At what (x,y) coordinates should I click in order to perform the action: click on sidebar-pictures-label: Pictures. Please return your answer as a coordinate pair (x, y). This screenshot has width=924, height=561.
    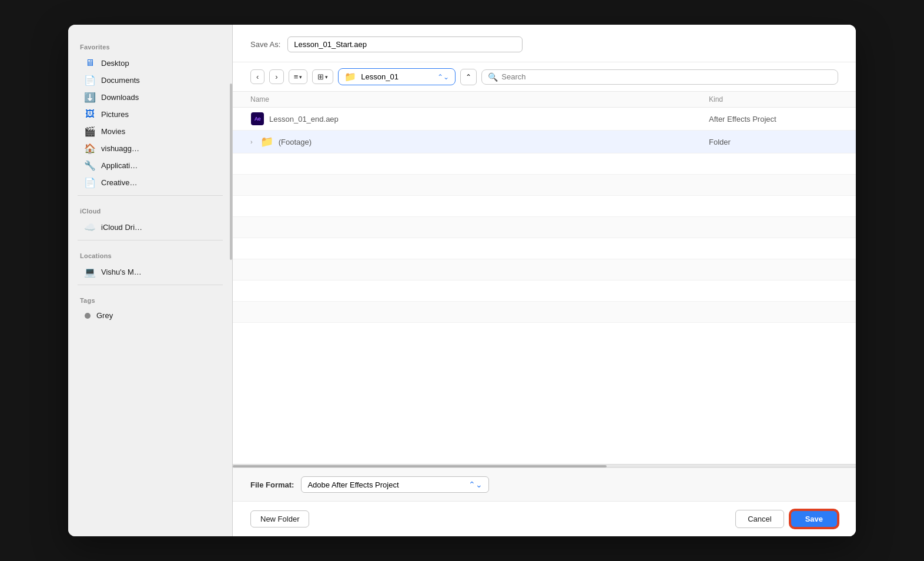
    Looking at the image, I should click on (115, 114).